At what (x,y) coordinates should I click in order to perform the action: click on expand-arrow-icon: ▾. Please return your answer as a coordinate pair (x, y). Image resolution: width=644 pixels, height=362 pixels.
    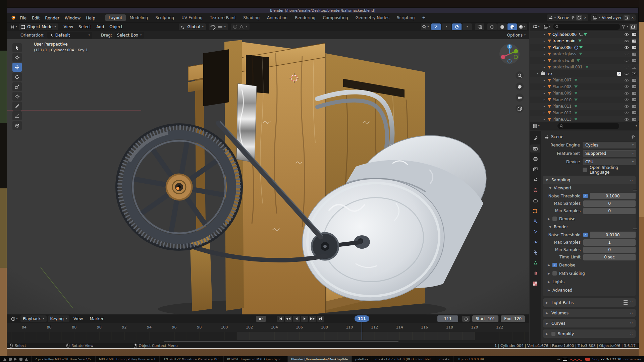
    Looking at the image, I should click on (539, 74).